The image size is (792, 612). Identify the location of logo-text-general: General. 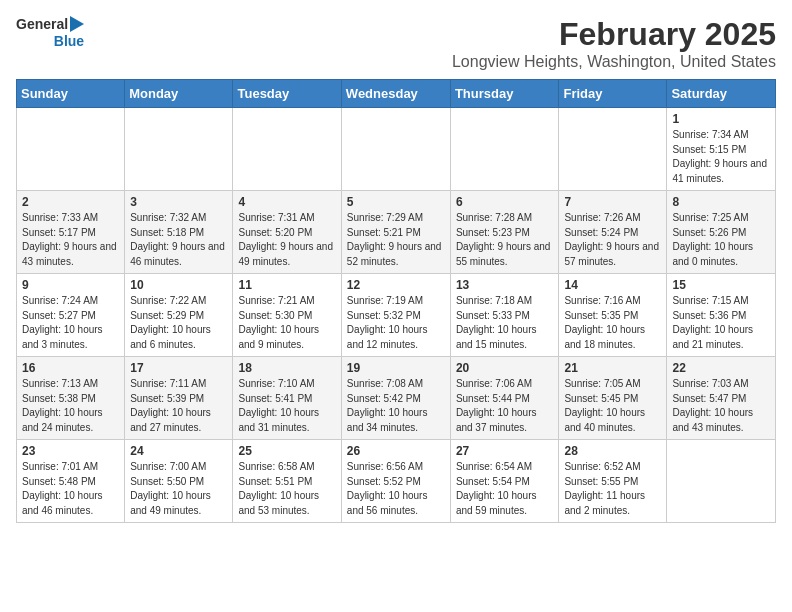
(42, 24).